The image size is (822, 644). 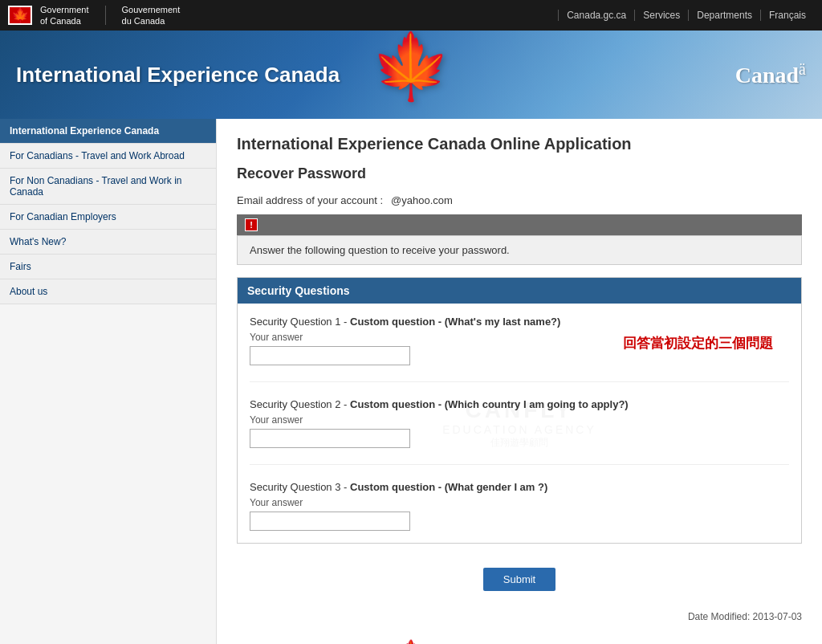 I want to click on canada-gc-link: Canada.gc.ca, so click(x=596, y=15).